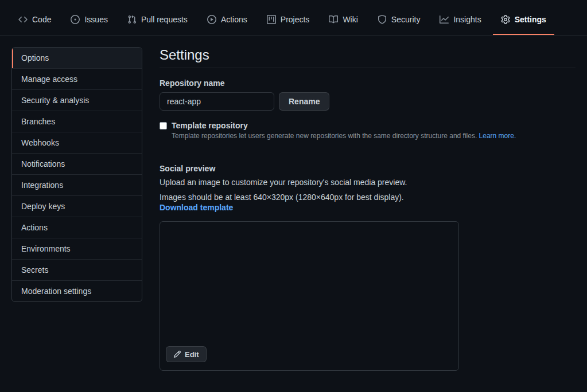 The height and width of the screenshot is (392, 587). Describe the element at coordinates (367, 57) in the screenshot. I see `page-title: Settings` at that location.